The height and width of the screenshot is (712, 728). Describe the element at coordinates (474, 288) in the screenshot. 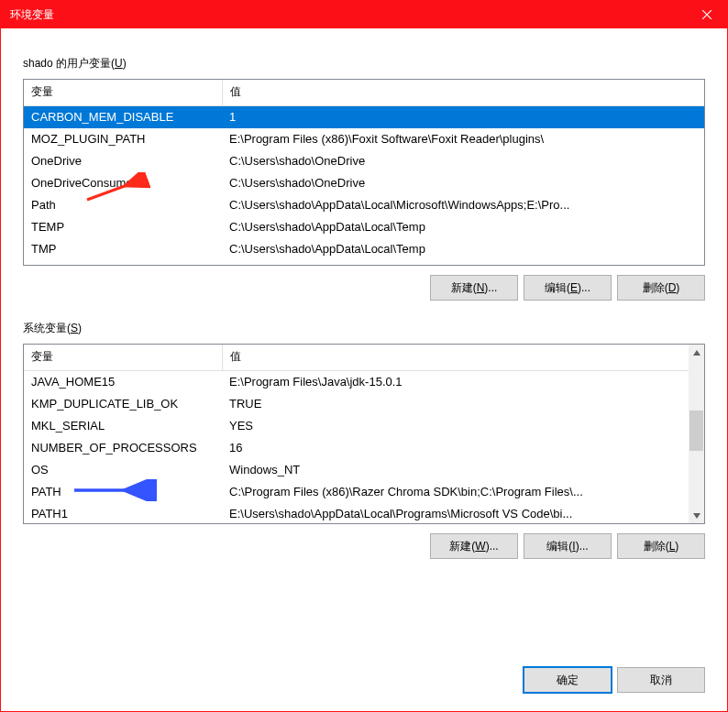

I see `user-new-button: 新建(N)...` at that location.